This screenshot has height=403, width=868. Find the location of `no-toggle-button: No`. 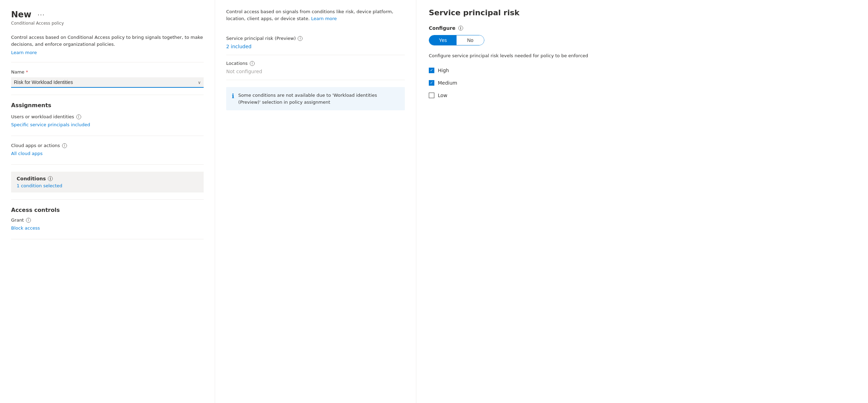

no-toggle-button: No is located at coordinates (470, 40).